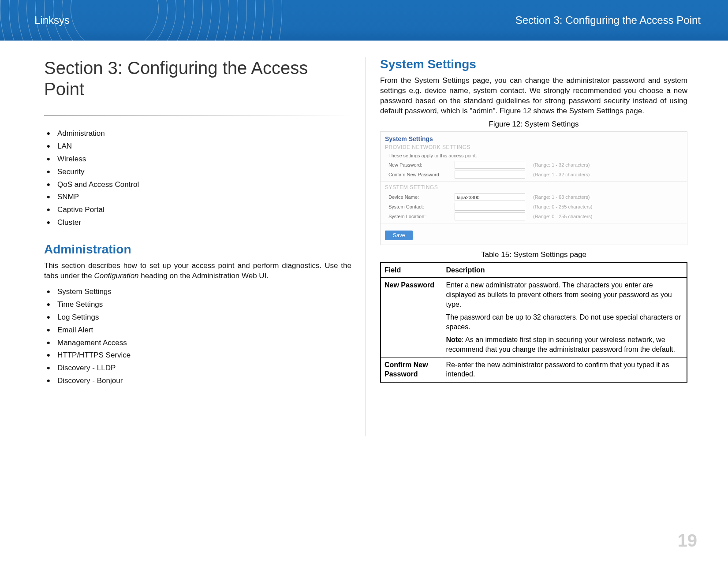 This screenshot has height=562, width=728. Describe the element at coordinates (364, 20) in the screenshot. I see `page-header: Linksys Section 3: Configuring the Acces…` at that location.